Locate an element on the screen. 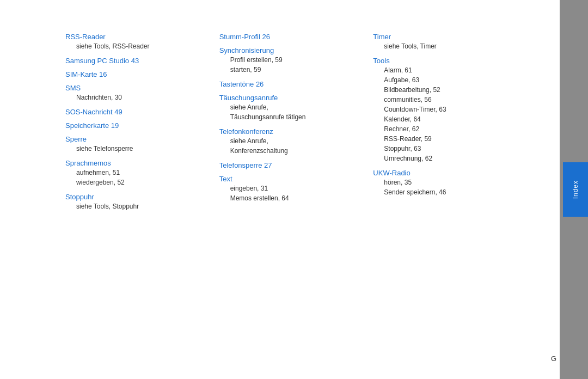  entry-sub-timer: siehe Tools, Timer is located at coordinates (444, 46).